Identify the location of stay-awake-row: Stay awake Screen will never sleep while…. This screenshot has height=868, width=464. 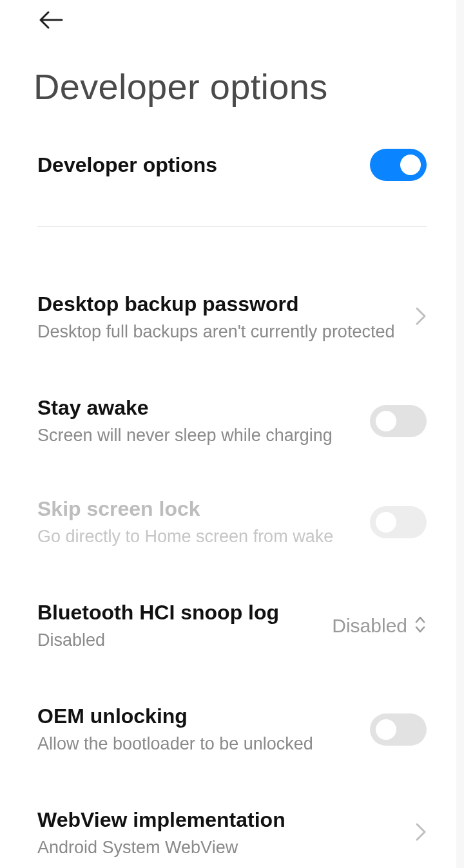
(232, 420).